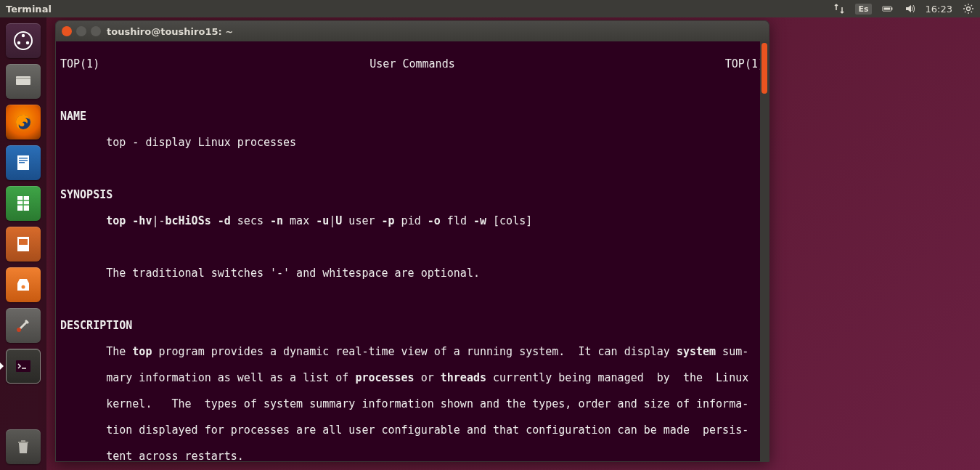 This screenshot has height=470, width=980. I want to click on syn-cols: [cols], so click(510, 221).